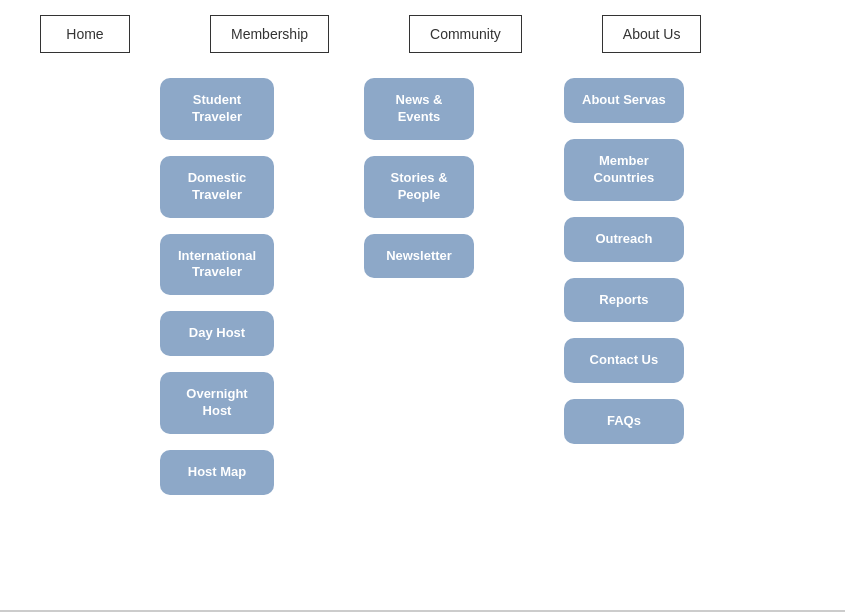 The height and width of the screenshot is (612, 845). Describe the element at coordinates (422, 34) in the screenshot. I see `nav-bar: Home Membership Community About Us` at that location.